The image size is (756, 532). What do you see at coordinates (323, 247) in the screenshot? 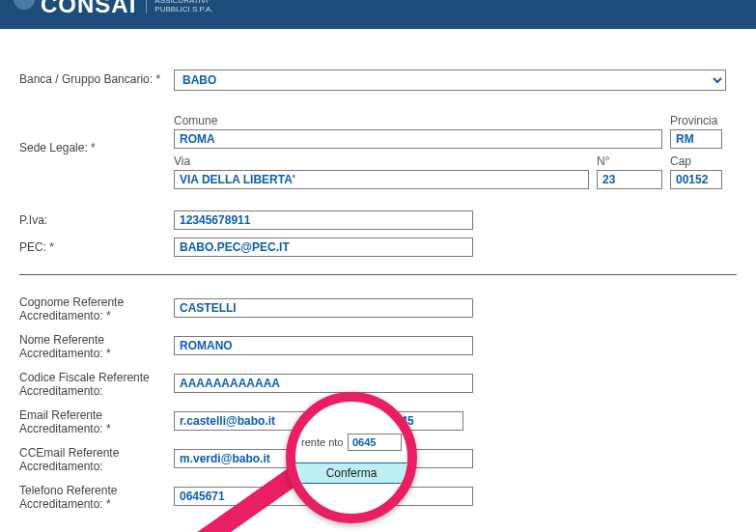
I see `pec-input` at bounding box center [323, 247].